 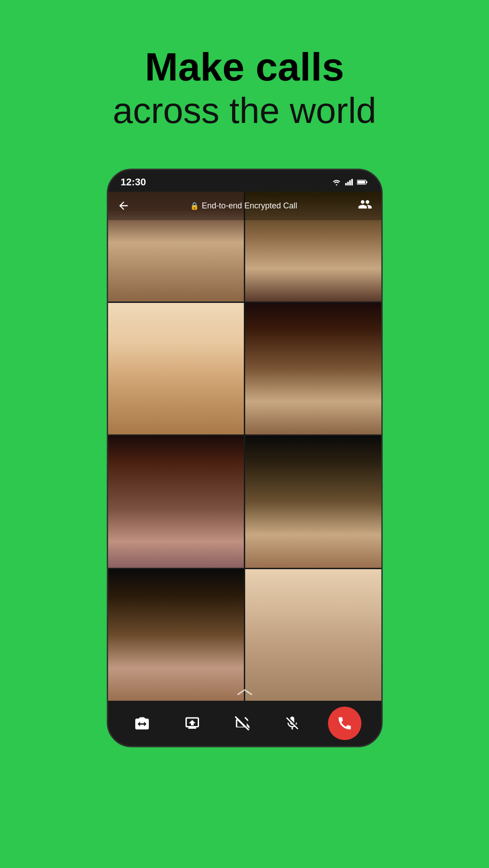 What do you see at coordinates (365, 206) in the screenshot?
I see `group-button` at bounding box center [365, 206].